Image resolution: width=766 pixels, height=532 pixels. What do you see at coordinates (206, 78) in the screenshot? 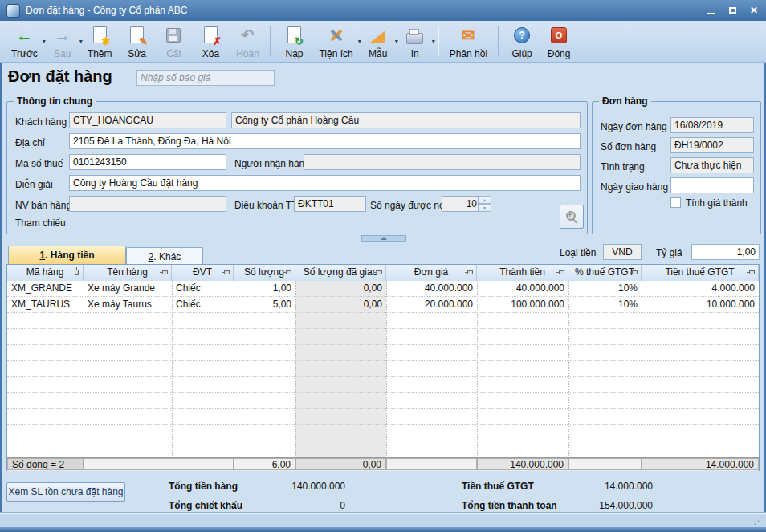
I see `quote-number-input: Nhập số báo giá` at bounding box center [206, 78].